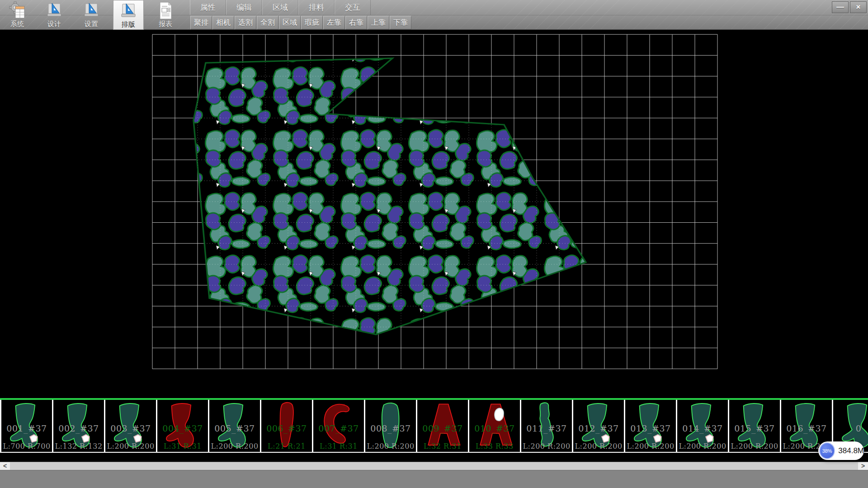 The width and height of the screenshot is (868, 488). I want to click on part-id-label: 001_#37, so click(27, 428).